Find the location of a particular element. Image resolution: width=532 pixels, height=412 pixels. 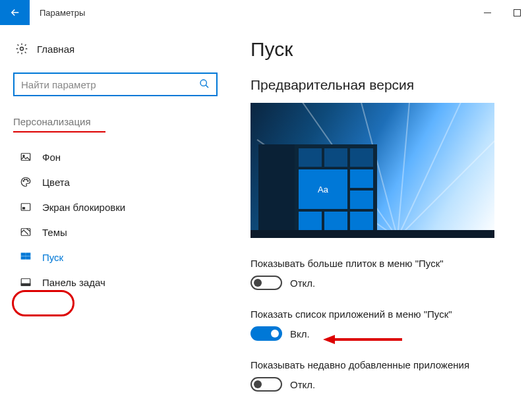

sidebar-item-start: Пуск is located at coordinates (119, 257).